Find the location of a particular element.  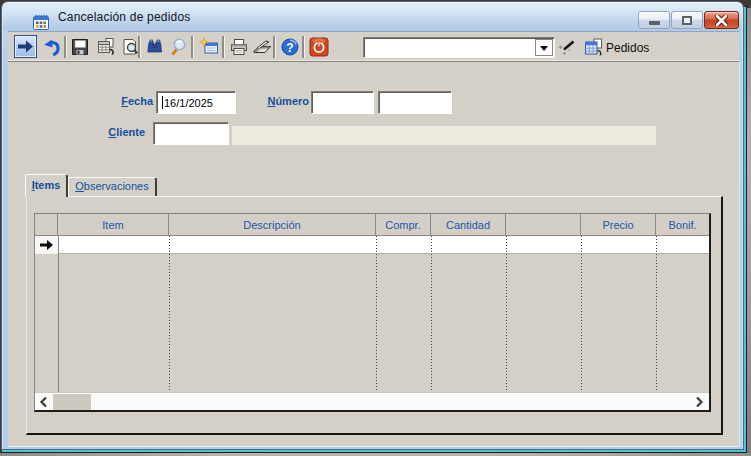

scanner-icon is located at coordinates (262, 47).